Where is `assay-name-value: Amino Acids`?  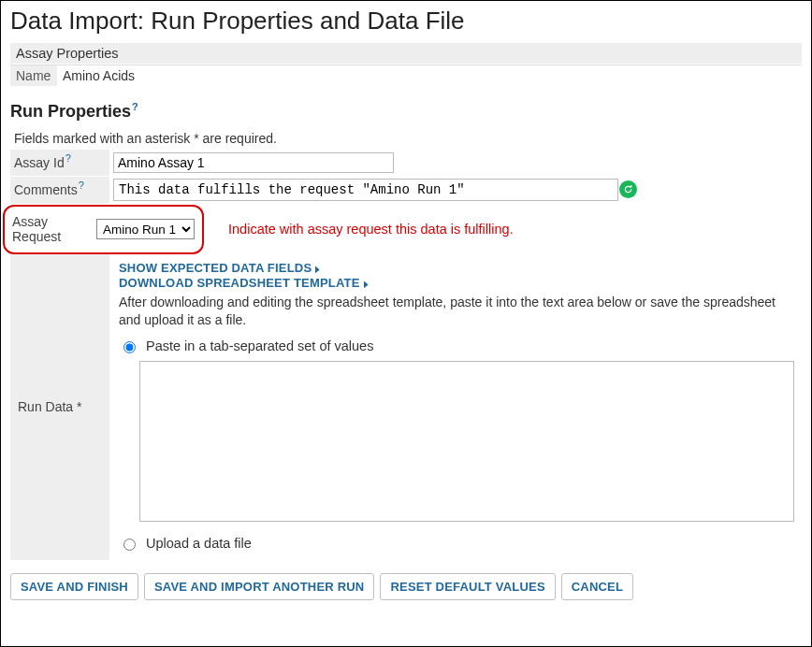 assay-name-value: Amino Acids is located at coordinates (99, 76).